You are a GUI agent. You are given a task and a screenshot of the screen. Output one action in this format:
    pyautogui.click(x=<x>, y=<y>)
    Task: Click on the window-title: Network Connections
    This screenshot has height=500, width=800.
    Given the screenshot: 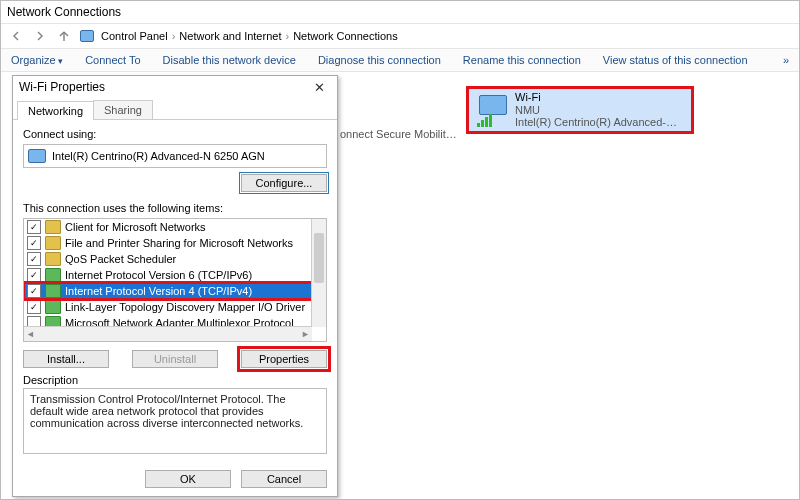 What is the action you would take?
    pyautogui.click(x=64, y=12)
    